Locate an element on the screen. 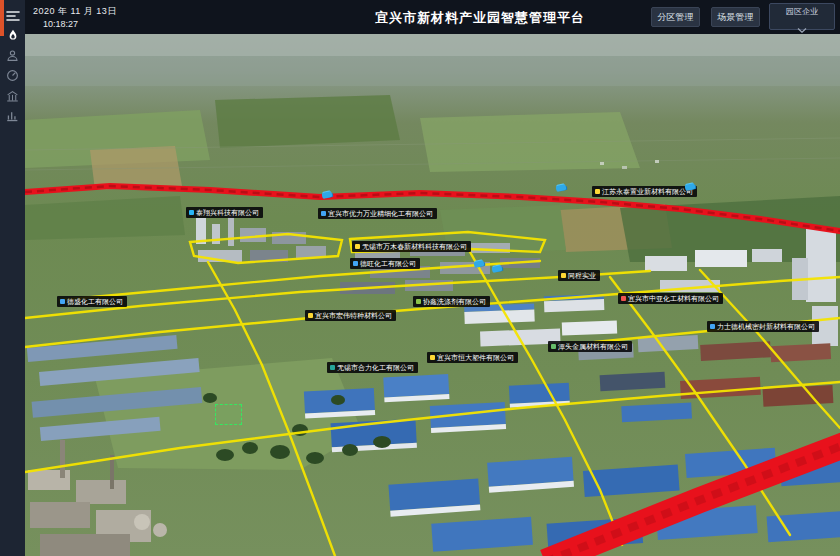  company-label: 无锡市合力化工有限公司 is located at coordinates (372, 368).